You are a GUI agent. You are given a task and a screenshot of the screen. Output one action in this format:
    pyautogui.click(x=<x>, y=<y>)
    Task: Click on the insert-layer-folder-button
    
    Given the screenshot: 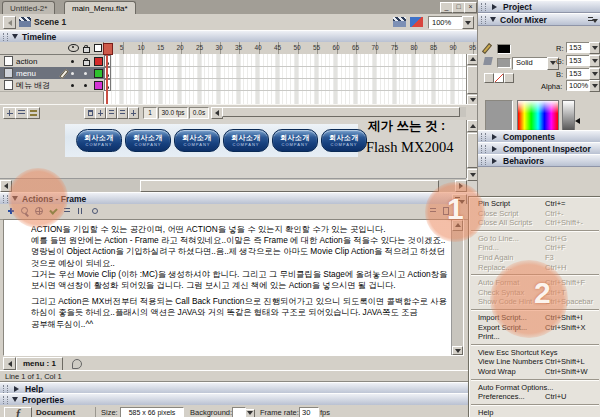 What is the action you would take?
    pyautogui.click(x=34, y=113)
    